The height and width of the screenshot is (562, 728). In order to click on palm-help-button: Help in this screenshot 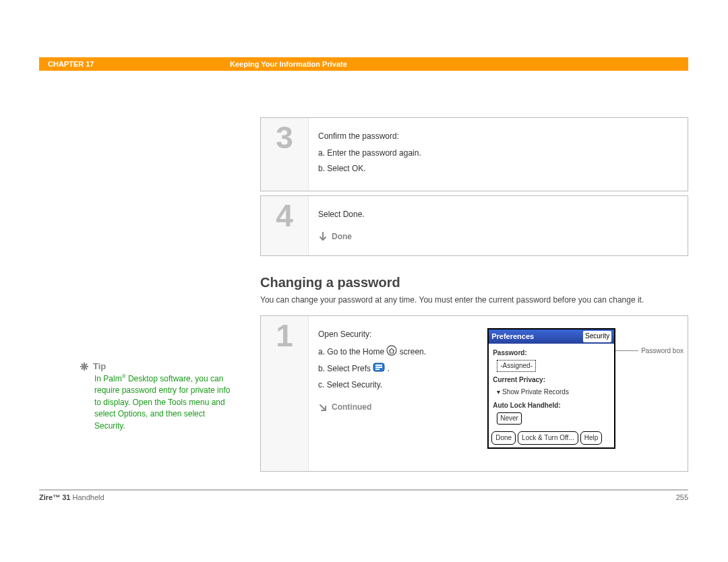, I will do `click(592, 438)`.